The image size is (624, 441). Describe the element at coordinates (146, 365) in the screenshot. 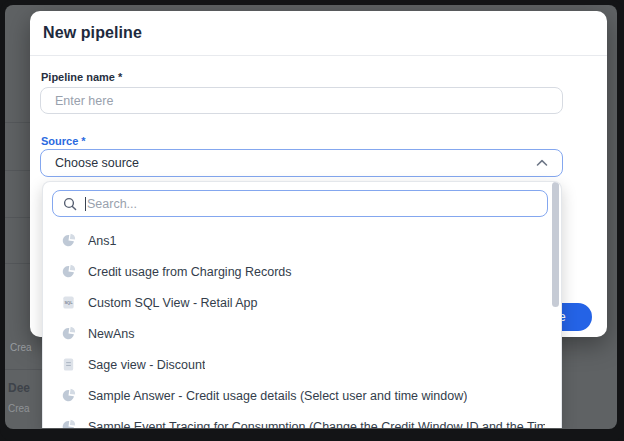

I see `source-option-label: Sage view - Discount` at that location.